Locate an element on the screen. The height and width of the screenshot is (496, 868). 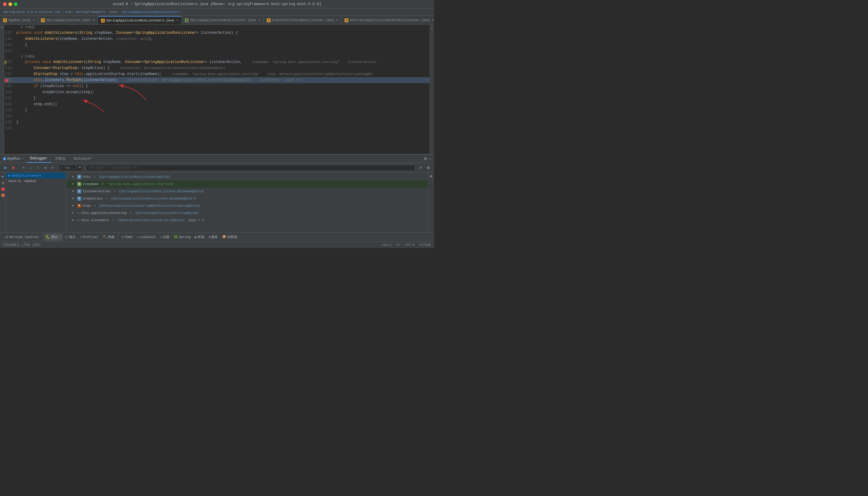
expand-stepaction-icon: ▶ is located at coordinates (74, 199).